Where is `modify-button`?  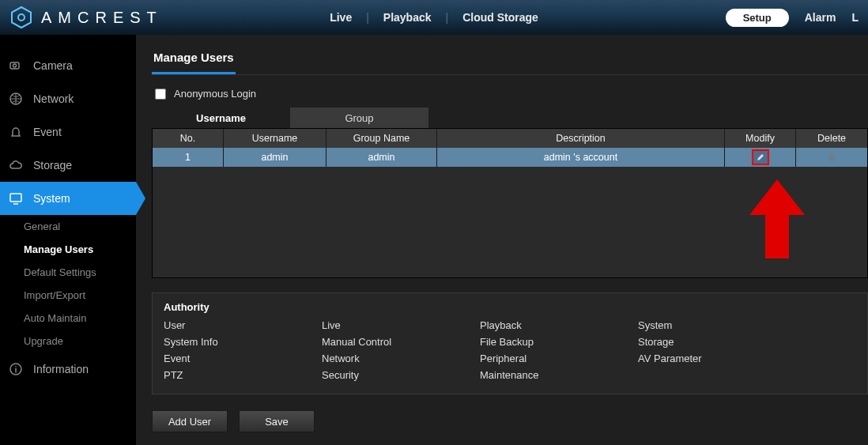 modify-button is located at coordinates (760, 157).